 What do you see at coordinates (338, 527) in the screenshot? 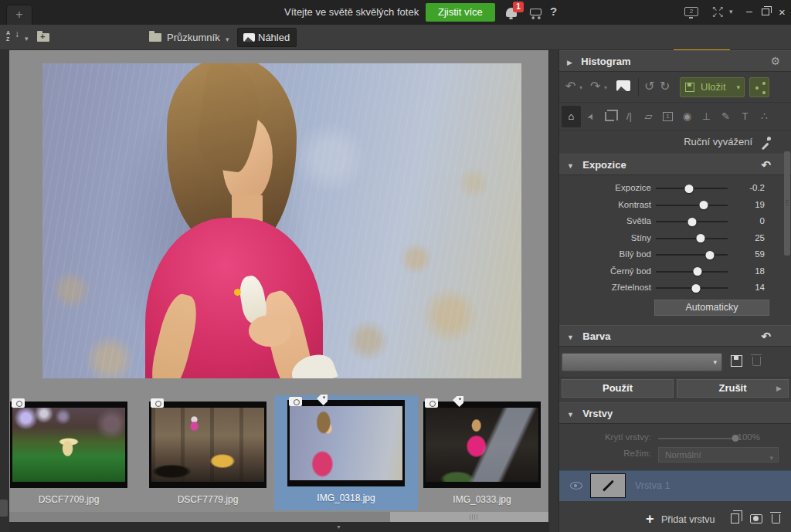
I see `collapse-filmstrip-icon: ▼` at bounding box center [338, 527].